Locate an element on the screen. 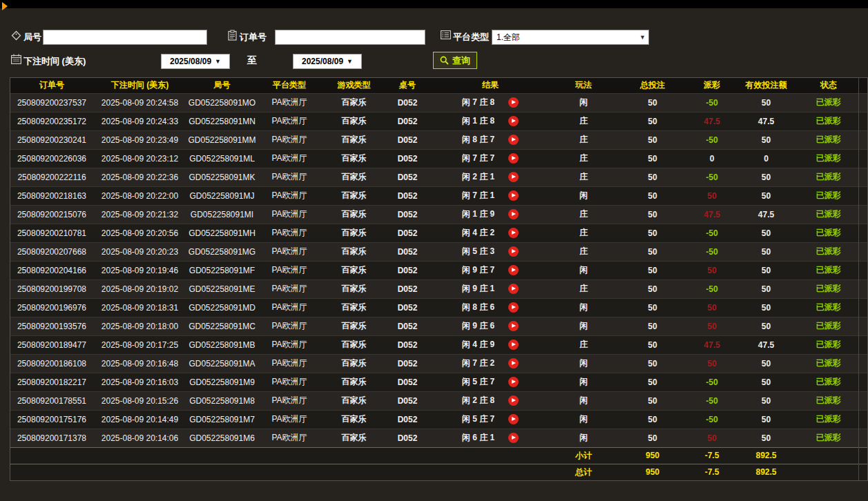  round-input is located at coordinates (125, 37).